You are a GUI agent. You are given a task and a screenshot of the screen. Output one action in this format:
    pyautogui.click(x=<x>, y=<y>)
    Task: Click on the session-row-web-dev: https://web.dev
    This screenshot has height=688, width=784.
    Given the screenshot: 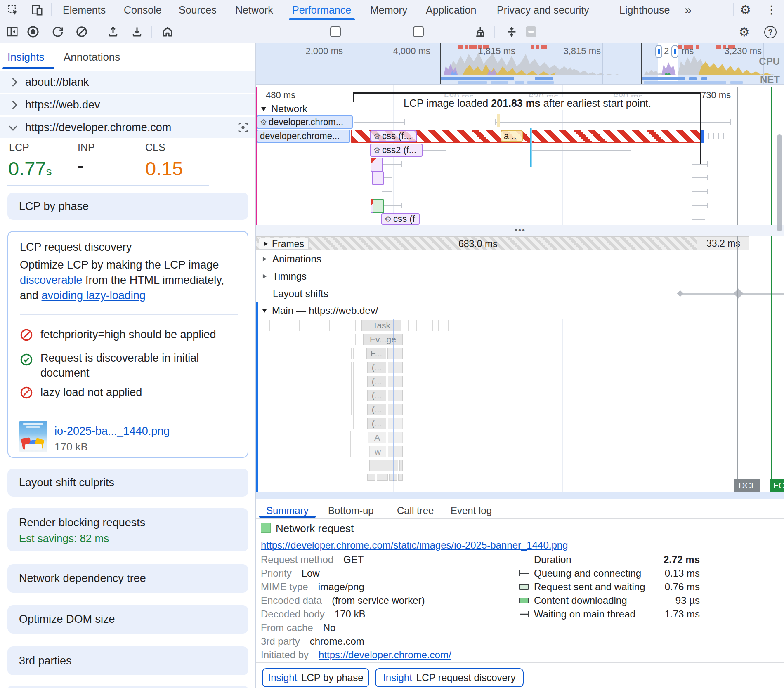 What is the action you would take?
    pyautogui.click(x=128, y=105)
    